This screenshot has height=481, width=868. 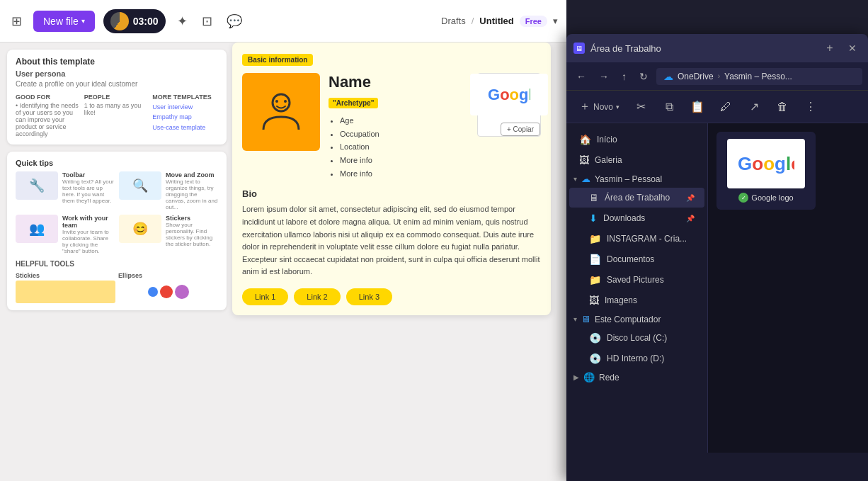 What do you see at coordinates (589, 377) in the screenshot?
I see `network-sidebar-icon: 🌐` at bounding box center [589, 377].